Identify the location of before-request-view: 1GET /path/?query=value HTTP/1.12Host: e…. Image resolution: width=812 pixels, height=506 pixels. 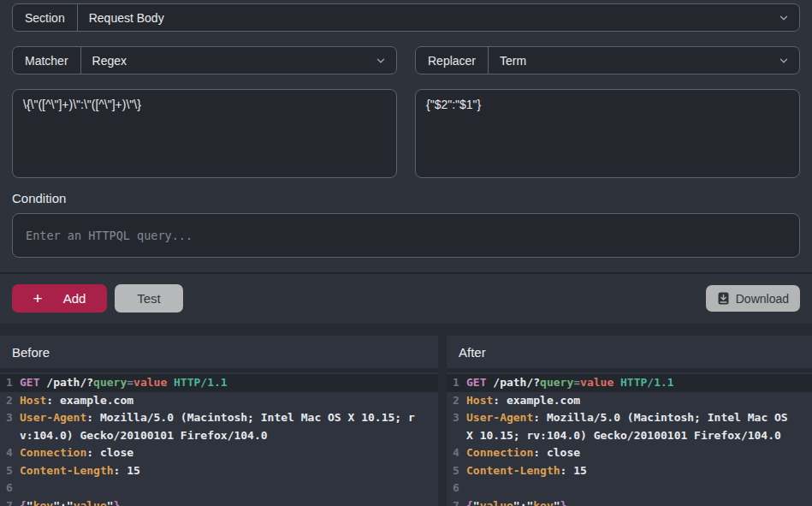
(219, 439).